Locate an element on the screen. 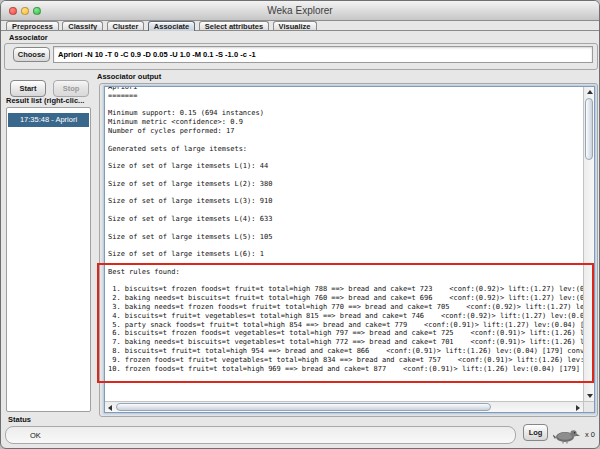 The width and height of the screenshot is (600, 449). bird-run-counter: x 0 is located at coordinates (590, 434).